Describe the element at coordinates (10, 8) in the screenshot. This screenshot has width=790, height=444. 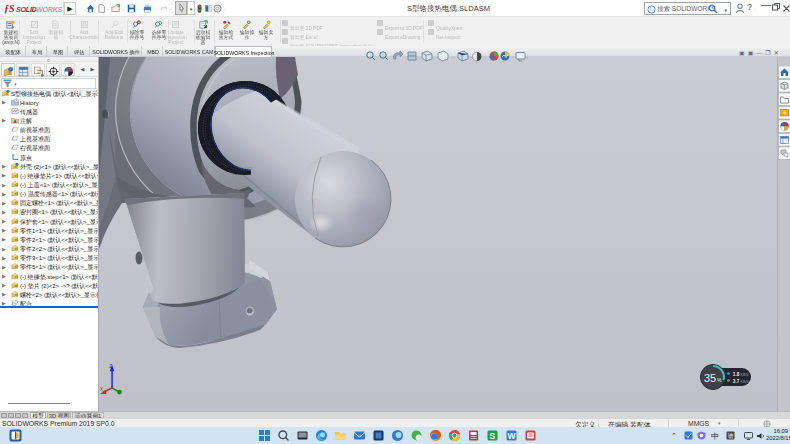
I see `svg-text: ƒS` at that location.